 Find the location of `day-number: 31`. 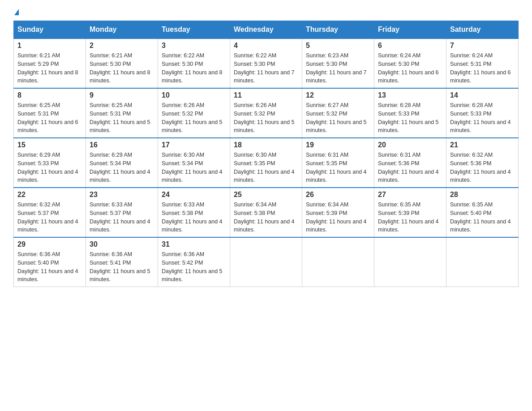

day-number: 31 is located at coordinates (194, 244).